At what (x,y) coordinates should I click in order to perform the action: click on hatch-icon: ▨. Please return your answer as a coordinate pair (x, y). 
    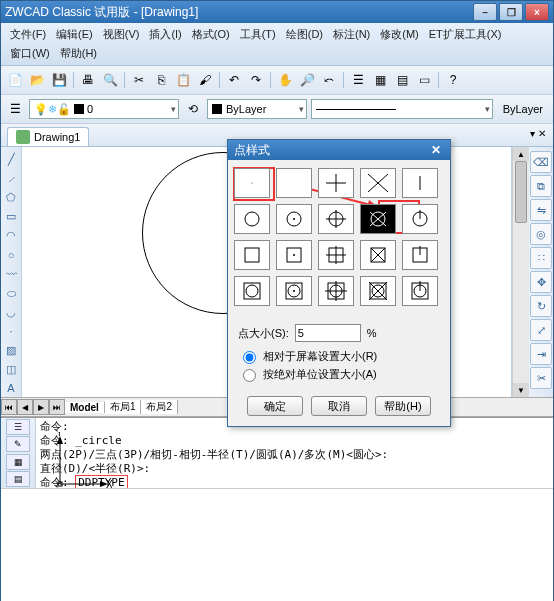
    Looking at the image, I should click on (11, 350).